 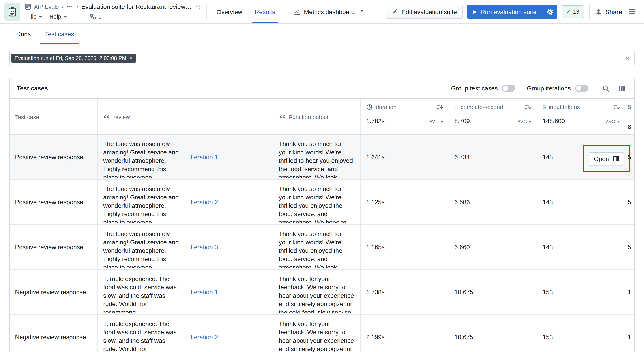 What do you see at coordinates (265, 12) in the screenshot?
I see `tab-results: Results` at bounding box center [265, 12].